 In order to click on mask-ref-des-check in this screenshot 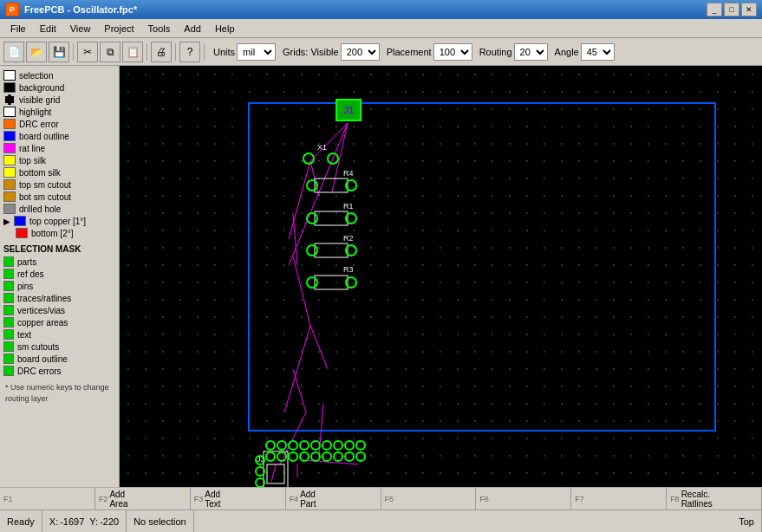, I will do `click(9, 274)`.